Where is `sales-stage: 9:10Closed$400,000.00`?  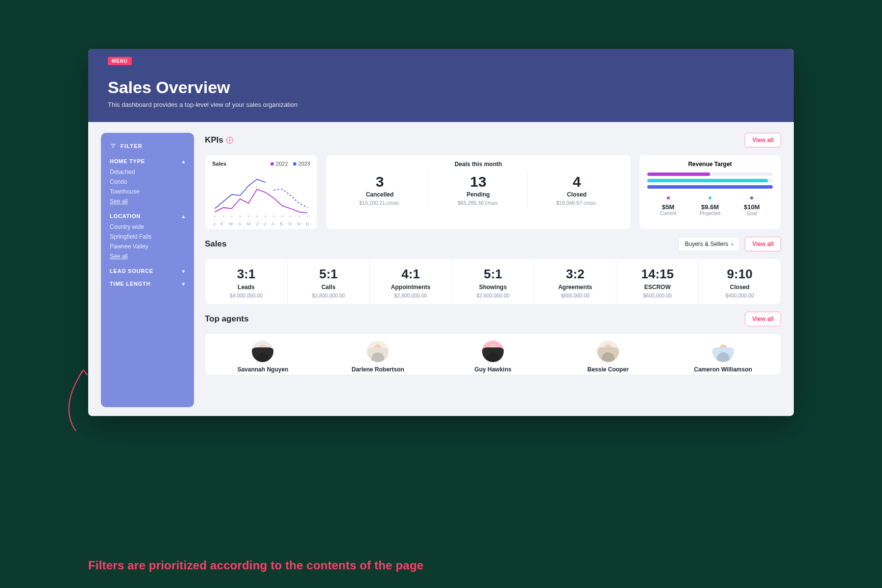 sales-stage: 9:10Closed$400,000.00 is located at coordinates (739, 281).